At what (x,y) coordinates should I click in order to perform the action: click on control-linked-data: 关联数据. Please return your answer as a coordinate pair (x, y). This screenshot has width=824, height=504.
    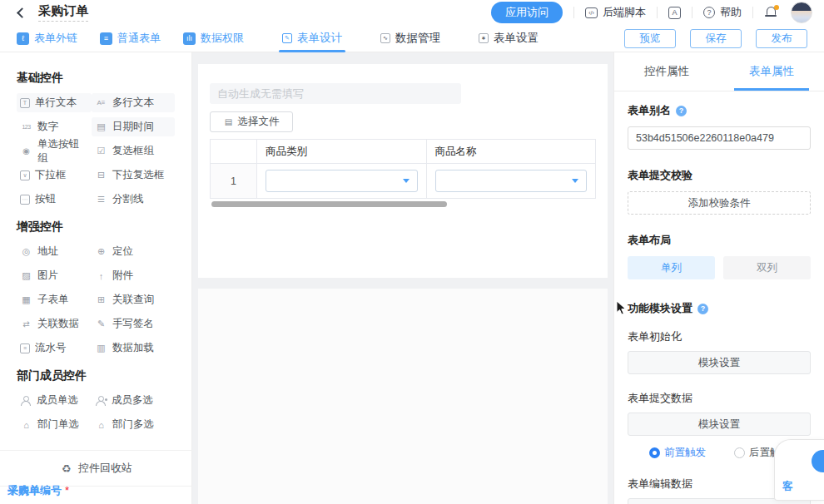
    Looking at the image, I should click on (54, 324).